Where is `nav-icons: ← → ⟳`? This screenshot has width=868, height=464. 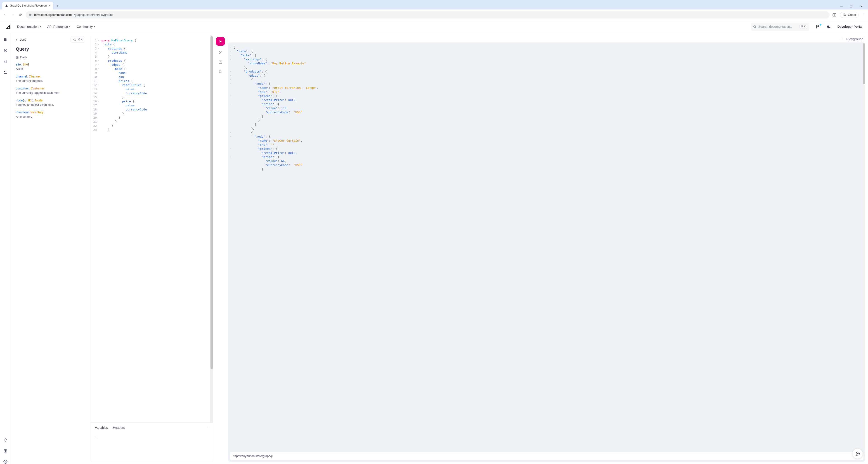 nav-icons: ← → ⟳ is located at coordinates (13, 15).